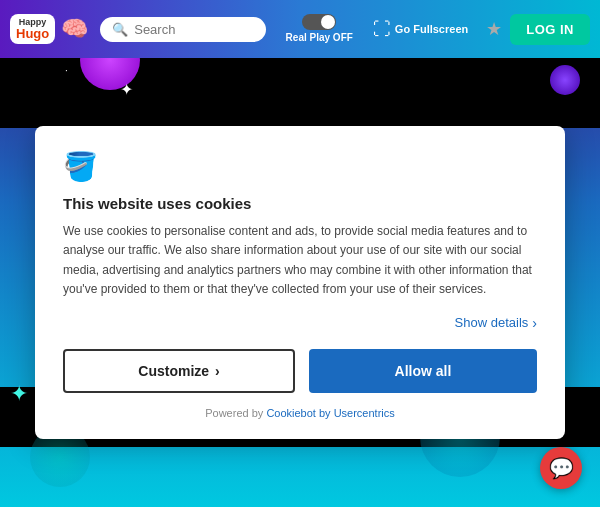 This screenshot has width=600, height=507. Describe the element at coordinates (194, 30) in the screenshot. I see `search-input` at that location.